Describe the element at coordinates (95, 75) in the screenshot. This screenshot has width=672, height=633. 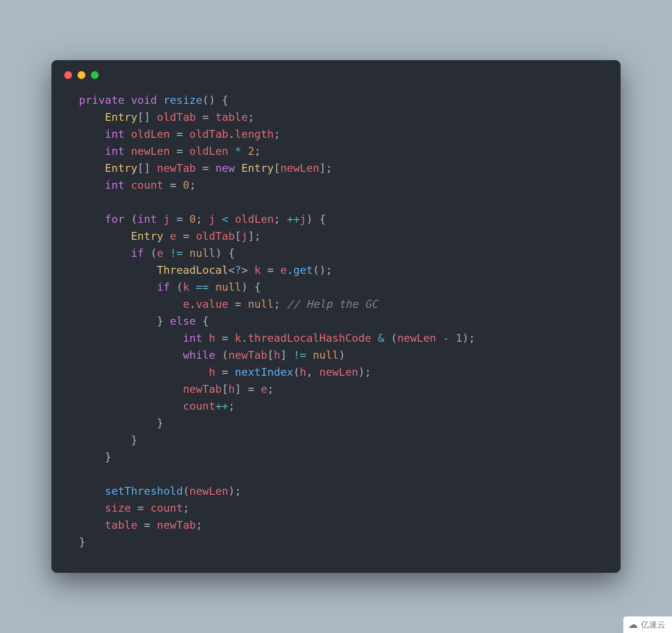
I see `zoom-icon` at that location.